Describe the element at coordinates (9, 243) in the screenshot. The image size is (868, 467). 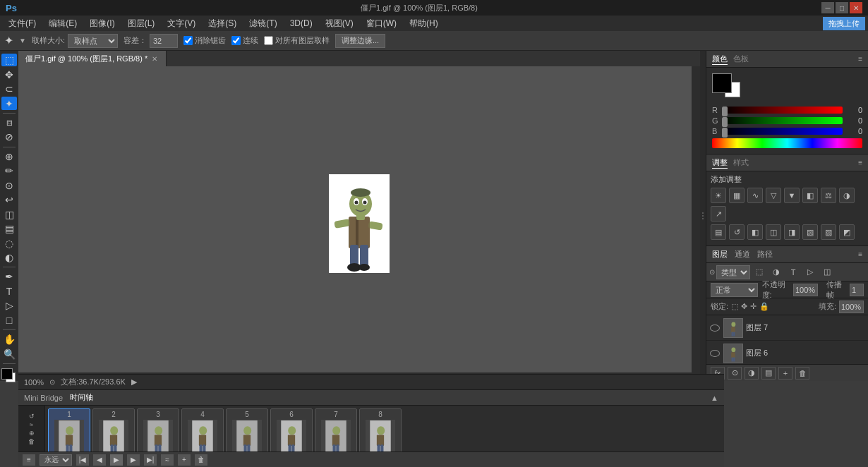
I see `blur-tool: ◌` at that location.